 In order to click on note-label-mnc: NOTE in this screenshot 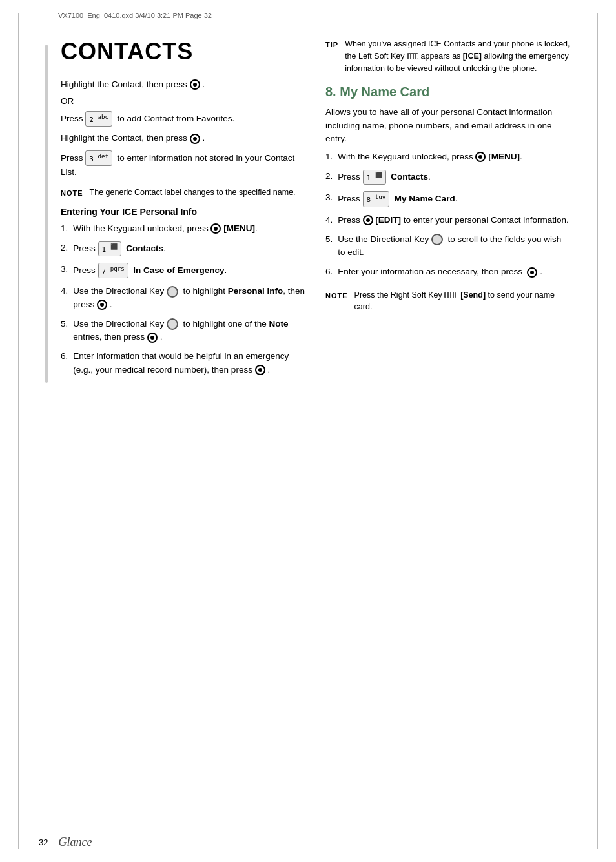, I will do `click(337, 302)`.